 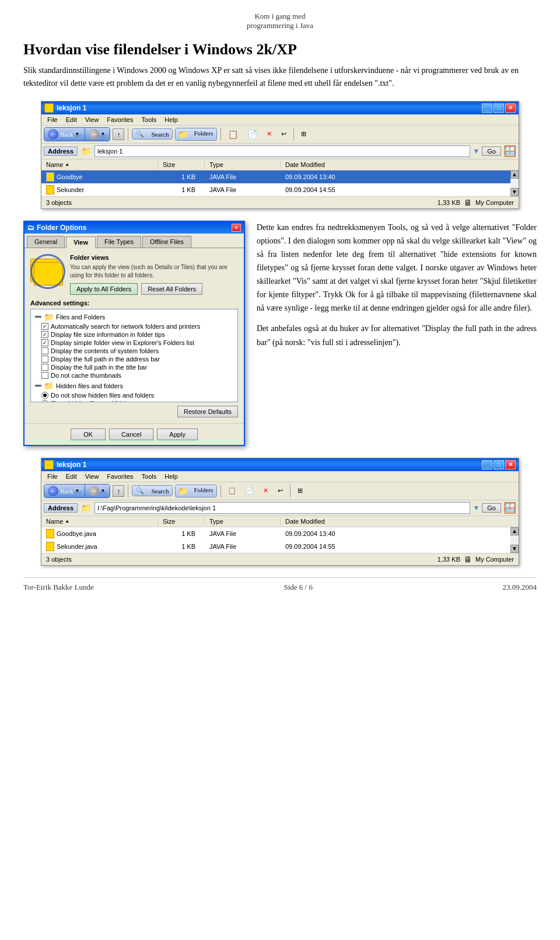 I want to click on w2-up-button: ↑, so click(x=118, y=491).